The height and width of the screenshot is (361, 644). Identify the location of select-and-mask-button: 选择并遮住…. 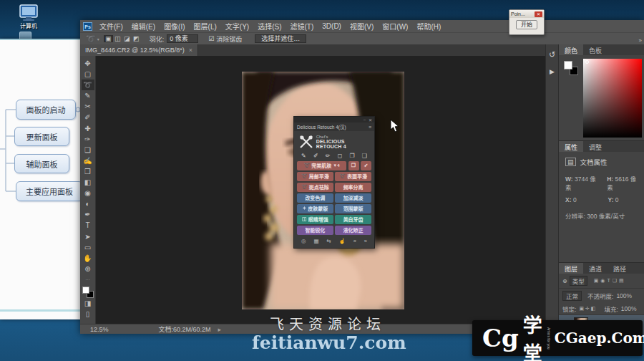
(280, 39).